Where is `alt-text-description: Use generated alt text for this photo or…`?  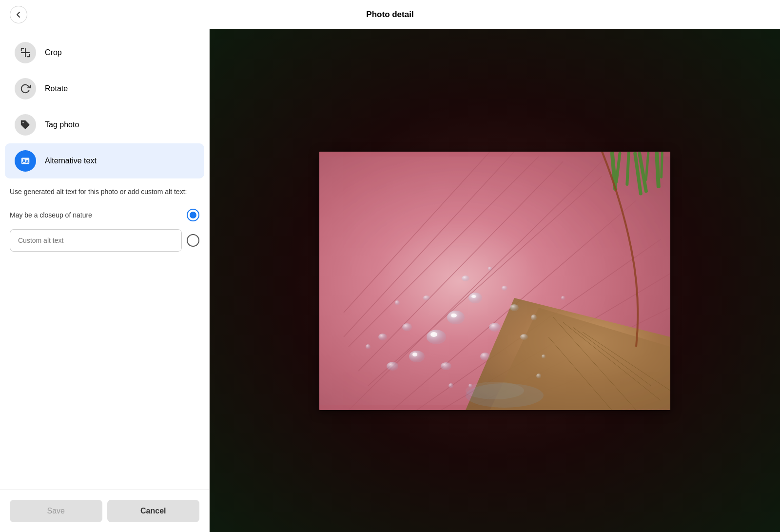
alt-text-description: Use generated alt text for this photo or… is located at coordinates (104, 192).